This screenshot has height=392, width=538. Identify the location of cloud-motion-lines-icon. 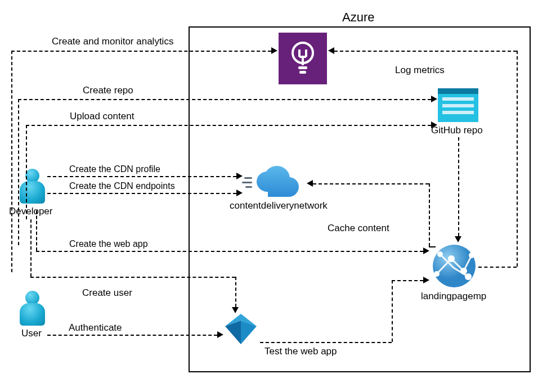
(248, 183).